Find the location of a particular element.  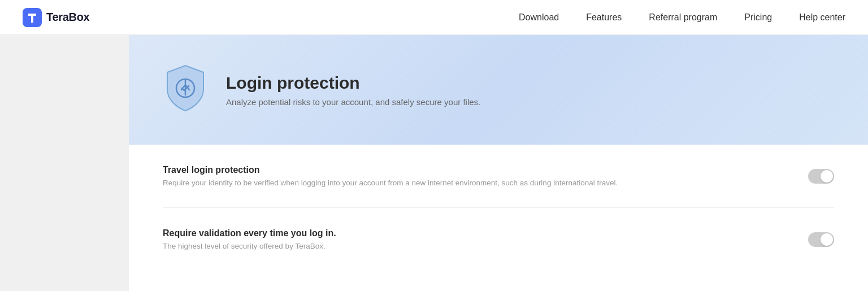

toggle-travel is located at coordinates (821, 176).